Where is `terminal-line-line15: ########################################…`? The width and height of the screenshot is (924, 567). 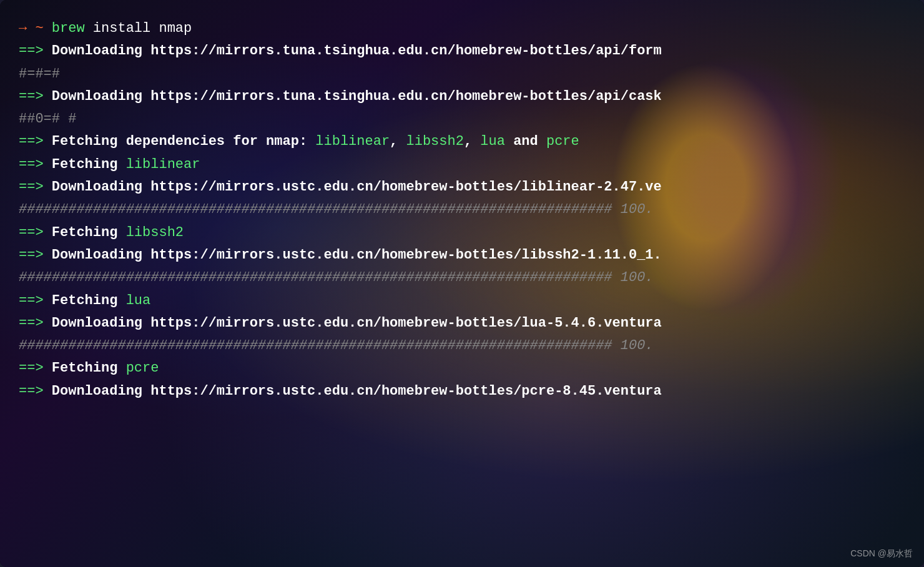 terminal-line-line15: ########################################… is located at coordinates (462, 346).